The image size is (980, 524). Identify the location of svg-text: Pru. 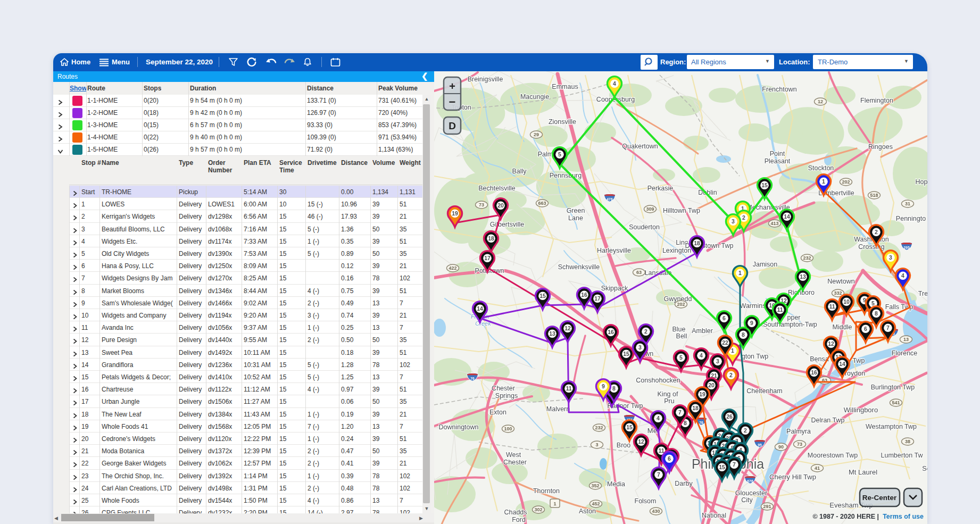
(669, 401).